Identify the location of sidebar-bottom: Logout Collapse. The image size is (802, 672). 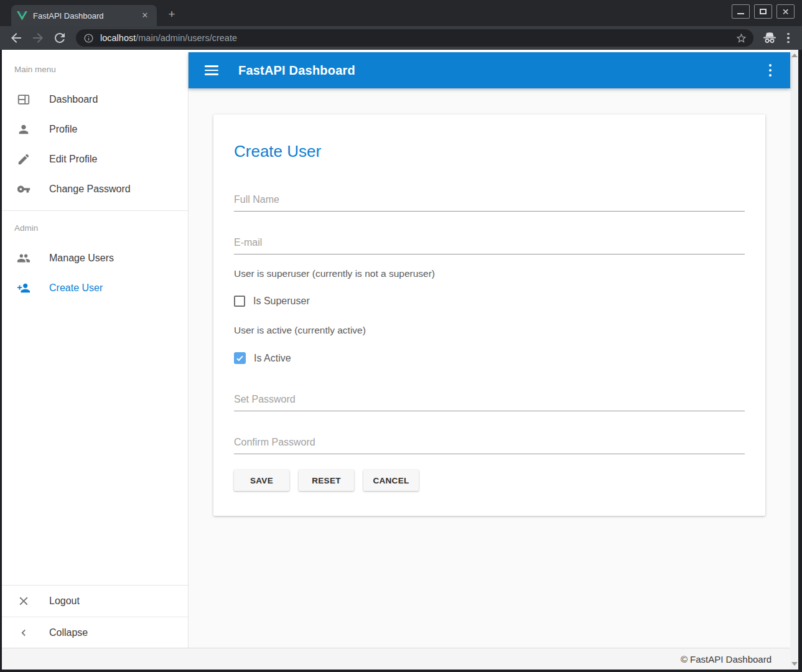
(95, 616).